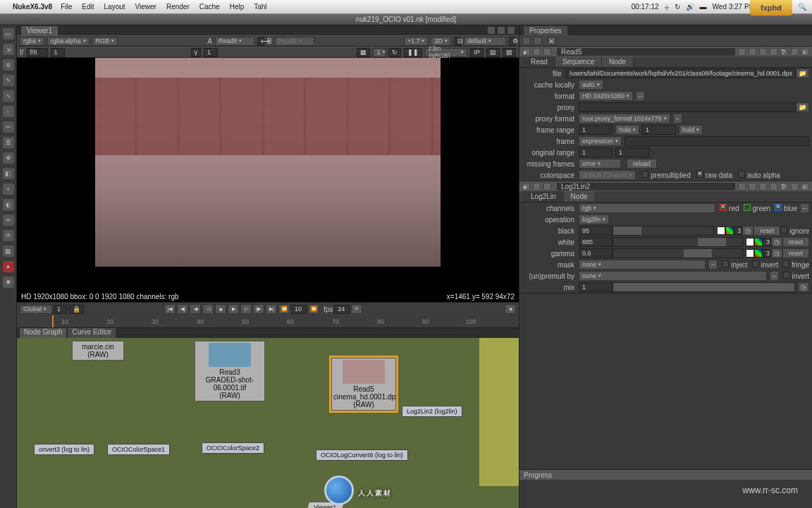 This screenshot has width=812, height=508. I want to click on fringe-checkbox, so click(786, 264).